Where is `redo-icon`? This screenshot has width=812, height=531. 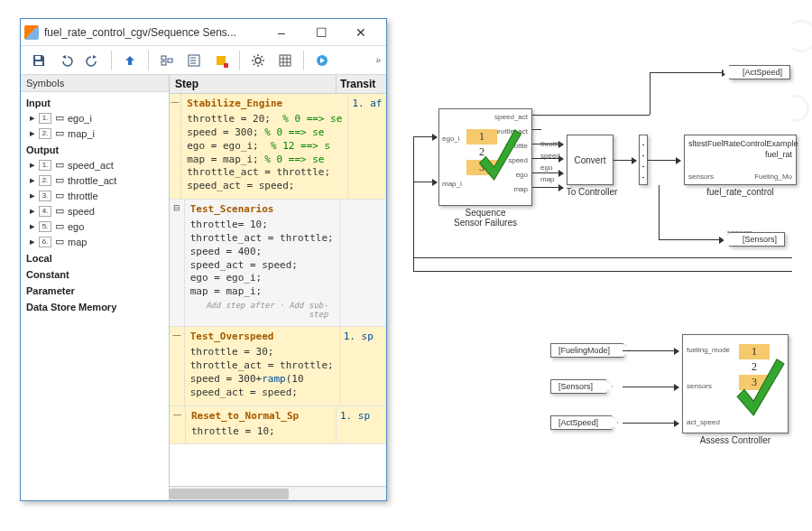 redo-icon is located at coordinates (93, 61).